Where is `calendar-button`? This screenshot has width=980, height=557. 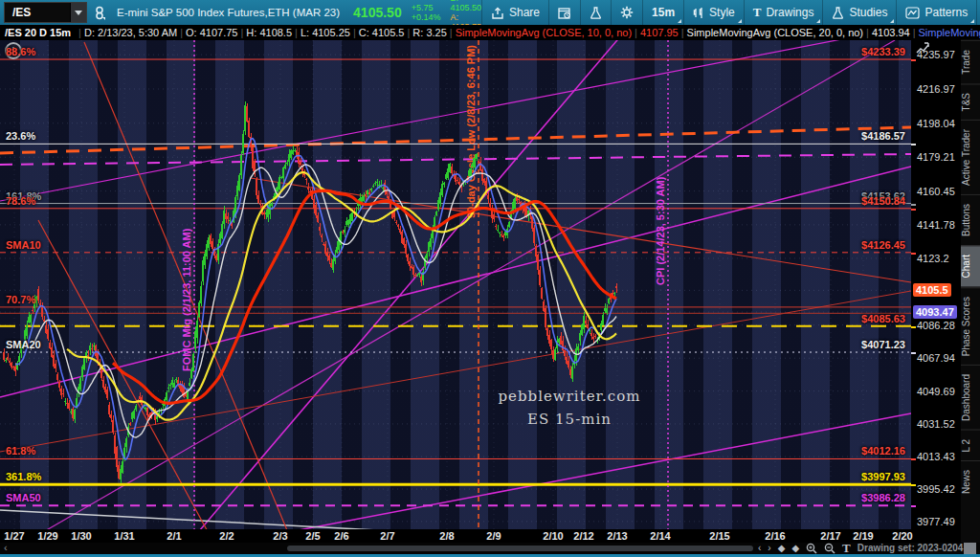
calendar-button is located at coordinates (565, 12).